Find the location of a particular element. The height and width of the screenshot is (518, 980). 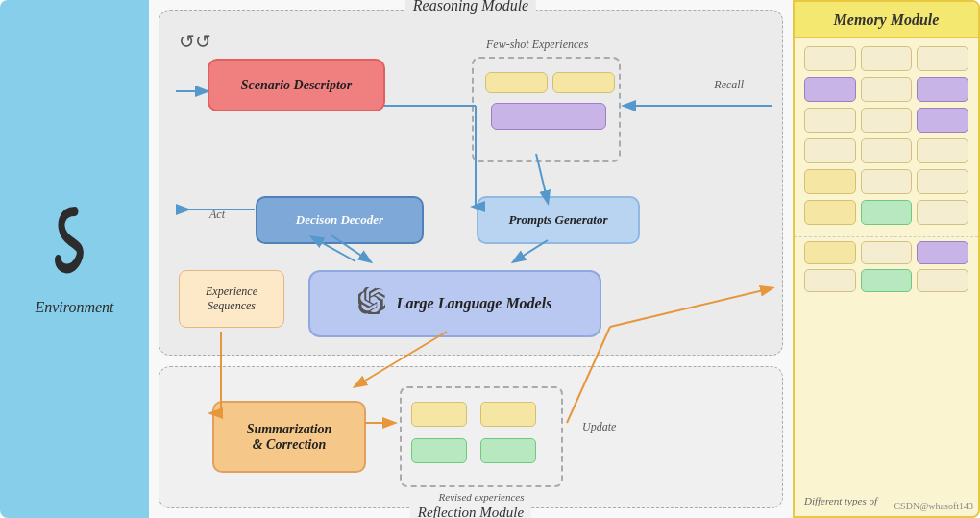

reasoning-label: Reasoning Module is located at coordinates (471, 8).